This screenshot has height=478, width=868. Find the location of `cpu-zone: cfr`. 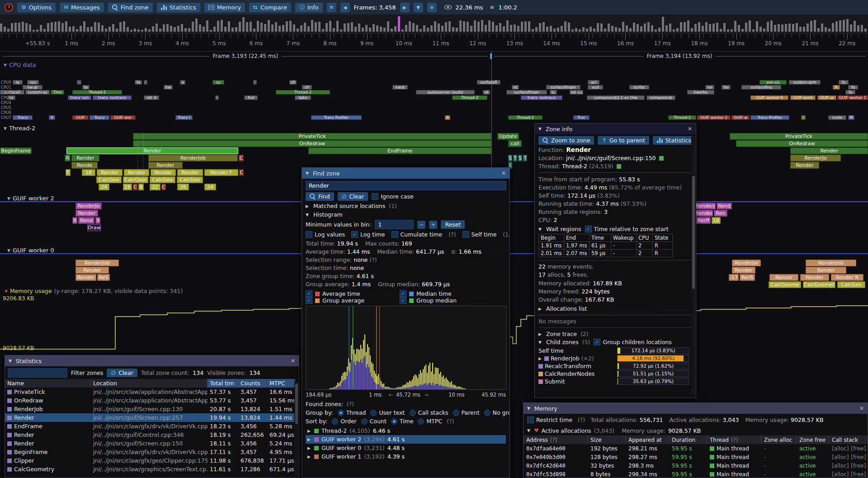

cpu-zone: cfr is located at coordinates (293, 82).